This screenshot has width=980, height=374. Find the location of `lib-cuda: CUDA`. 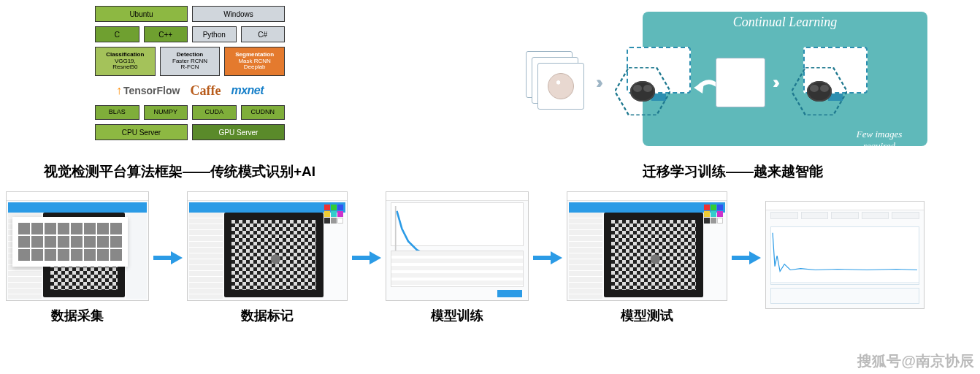

lib-cuda: CUDA is located at coordinates (215, 112).